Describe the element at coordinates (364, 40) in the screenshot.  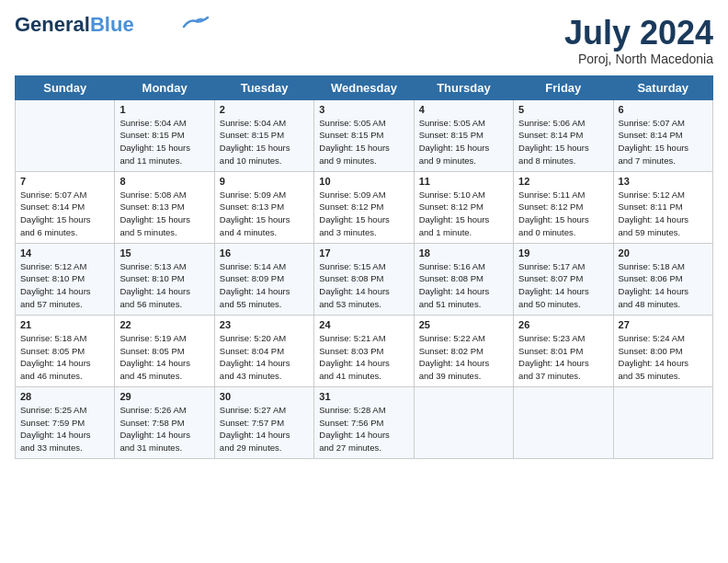
I see `page-header: GeneralBlue July 2024 Poroj, North Maced…` at that location.